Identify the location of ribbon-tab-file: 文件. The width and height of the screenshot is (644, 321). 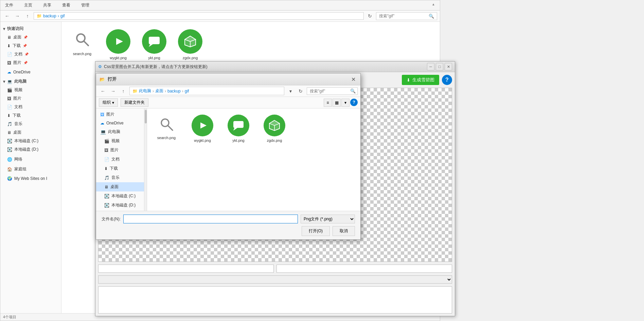
(9, 5).